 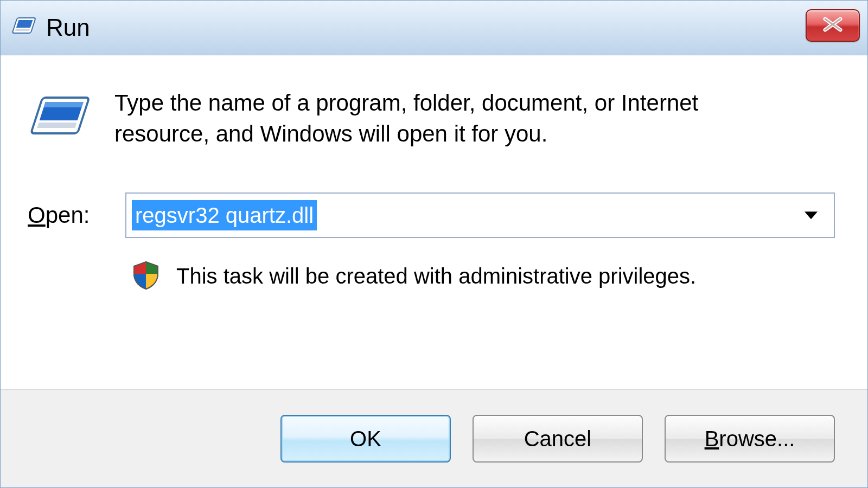 I want to click on cancel-button: Cancel, so click(x=558, y=439).